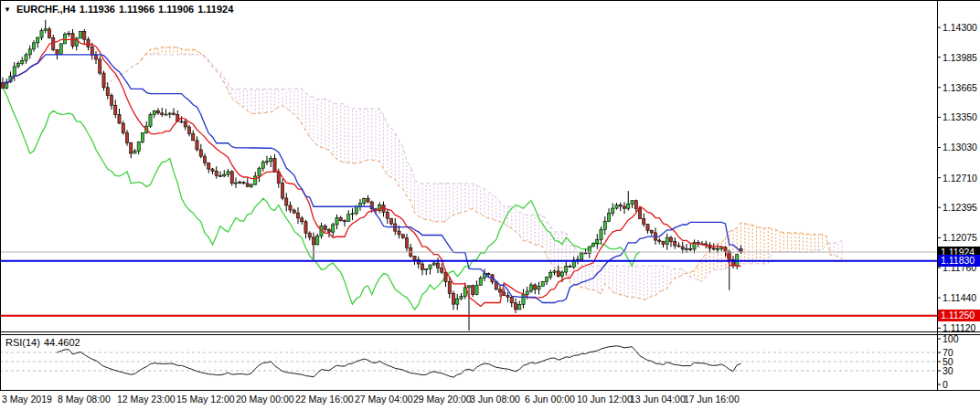  I want to click on time-axis-label: 15 May 12:00, so click(206, 399).